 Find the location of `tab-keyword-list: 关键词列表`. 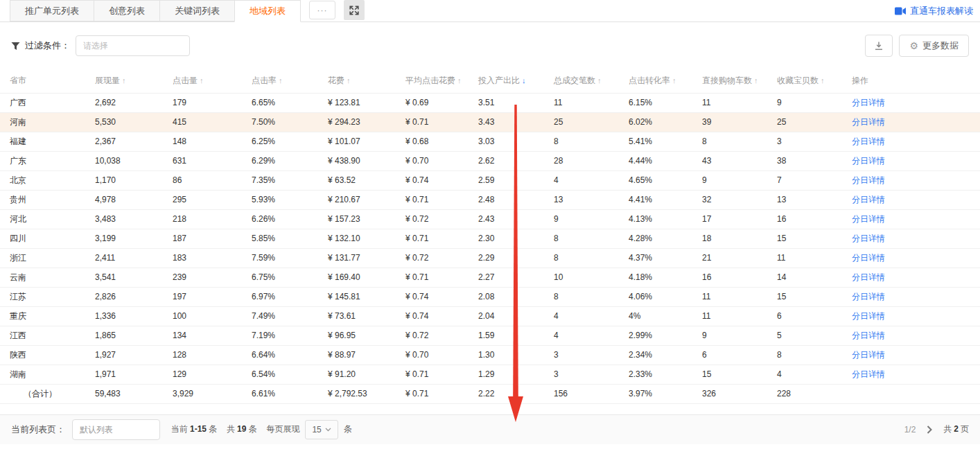

tab-keyword-list: 关键词列表 is located at coordinates (197, 11).